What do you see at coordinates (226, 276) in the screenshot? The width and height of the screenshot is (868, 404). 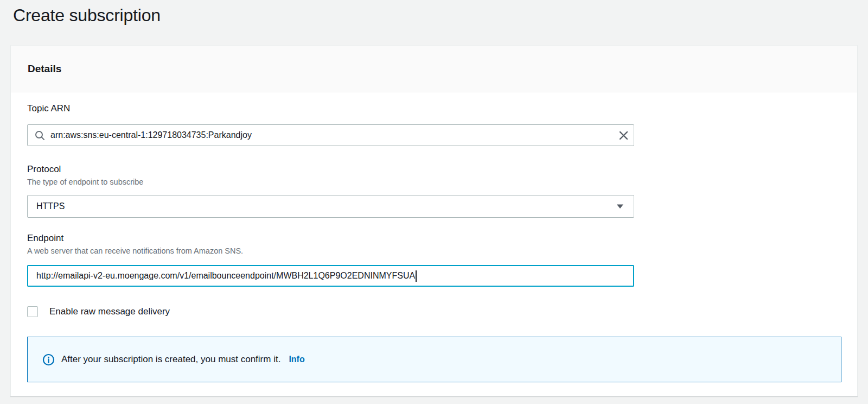 I see `endpoint-input-value: http://emailapi-v2-eu.moengage.com/v1/em…` at bounding box center [226, 276].